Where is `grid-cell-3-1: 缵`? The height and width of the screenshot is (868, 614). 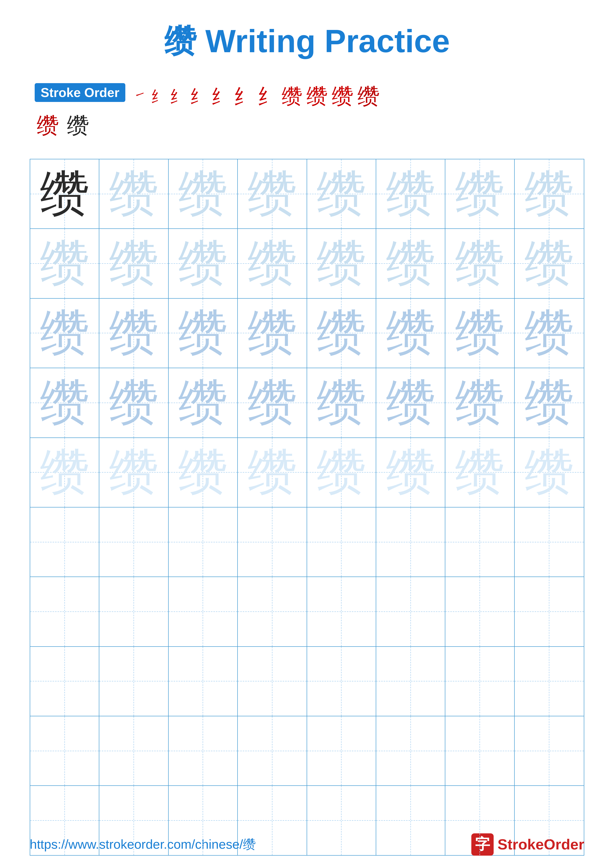
grid-cell-3-1: 缵 is located at coordinates (65, 333).